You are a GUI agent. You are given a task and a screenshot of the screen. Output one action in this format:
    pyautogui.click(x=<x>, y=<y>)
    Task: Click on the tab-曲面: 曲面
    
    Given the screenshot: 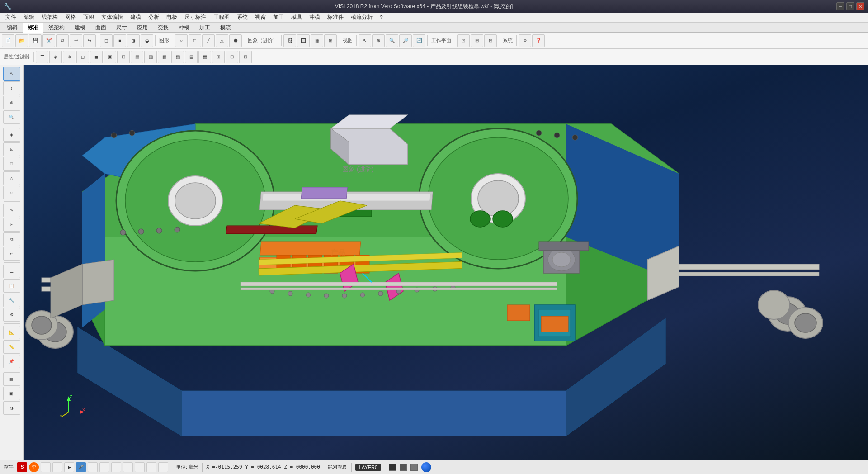 What is the action you would take?
    pyautogui.click(x=101, y=28)
    